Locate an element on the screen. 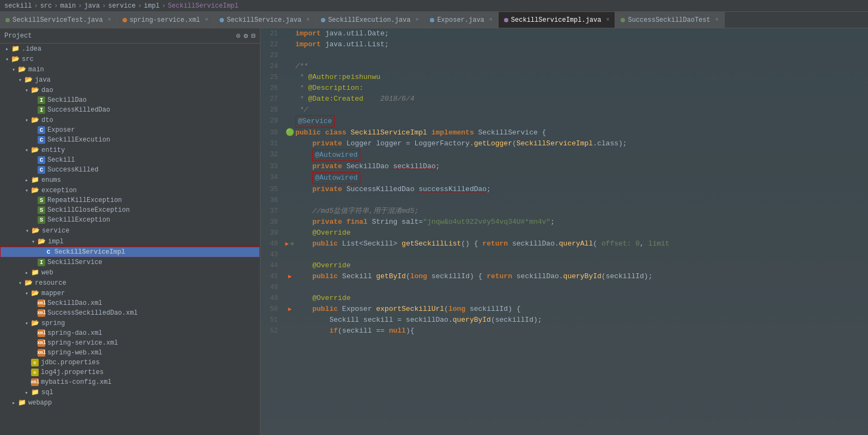 The width and height of the screenshot is (868, 435). tree-item-service: 📂 service is located at coordinates (130, 231).